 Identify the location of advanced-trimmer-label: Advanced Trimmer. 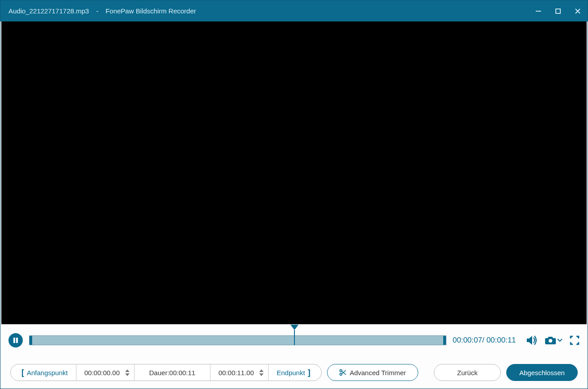
(378, 372).